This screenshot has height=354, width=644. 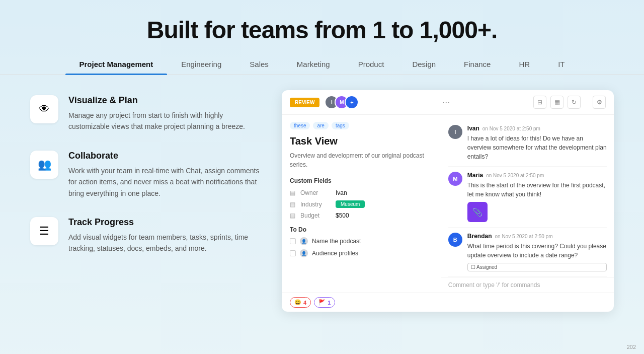 What do you see at coordinates (315, 216) in the screenshot?
I see `field-name: Budget` at bounding box center [315, 216].